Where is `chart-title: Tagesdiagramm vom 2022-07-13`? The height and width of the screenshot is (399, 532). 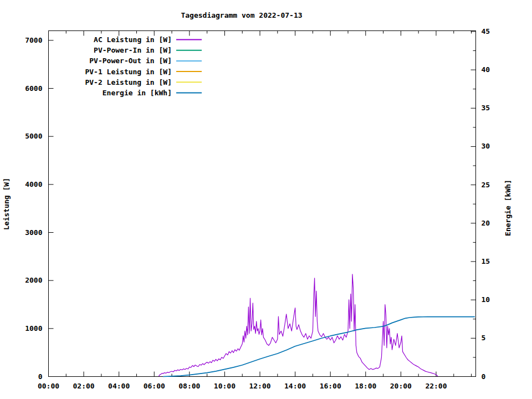 chart-title: Tagesdiagramm vom 2022-07-13 is located at coordinates (242, 16).